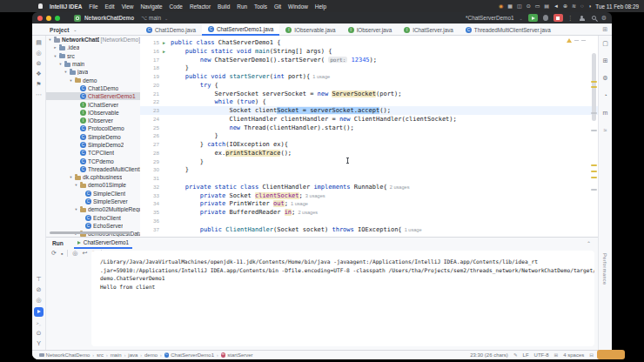  What do you see at coordinates (93, 193) in the screenshot?
I see `tree-item-simpleclient: CSimpleClient` at bounding box center [93, 193].